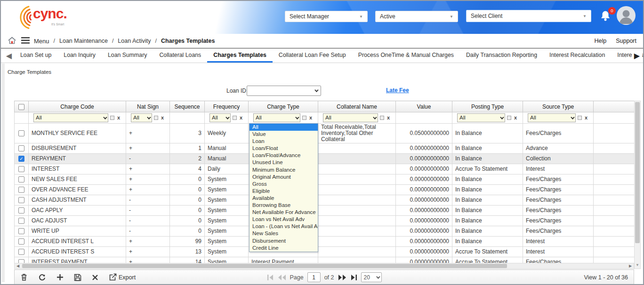 The width and height of the screenshot is (644, 285). What do you see at coordinates (606, 16) in the screenshot?
I see `notifications-bell: 0` at bounding box center [606, 16].